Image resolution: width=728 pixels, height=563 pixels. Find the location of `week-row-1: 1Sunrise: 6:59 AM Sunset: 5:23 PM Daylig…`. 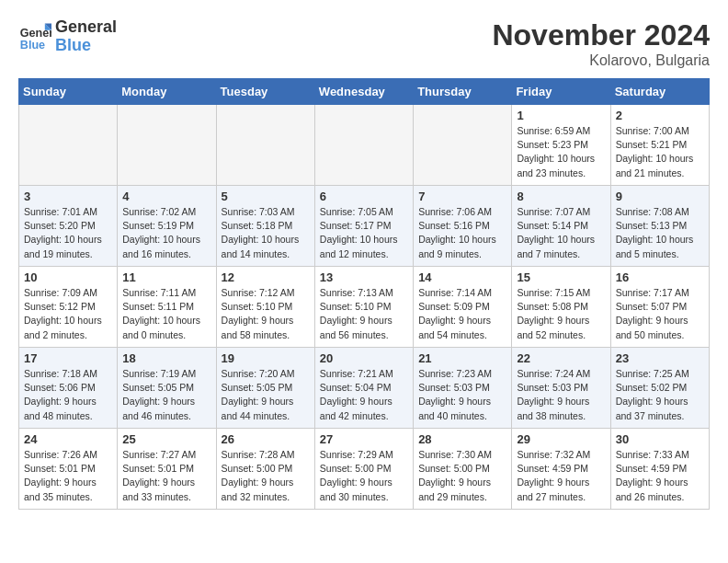

week-row-1: 1Sunrise: 6:59 AM Sunset: 5:23 PM Daylig… is located at coordinates (364, 145).